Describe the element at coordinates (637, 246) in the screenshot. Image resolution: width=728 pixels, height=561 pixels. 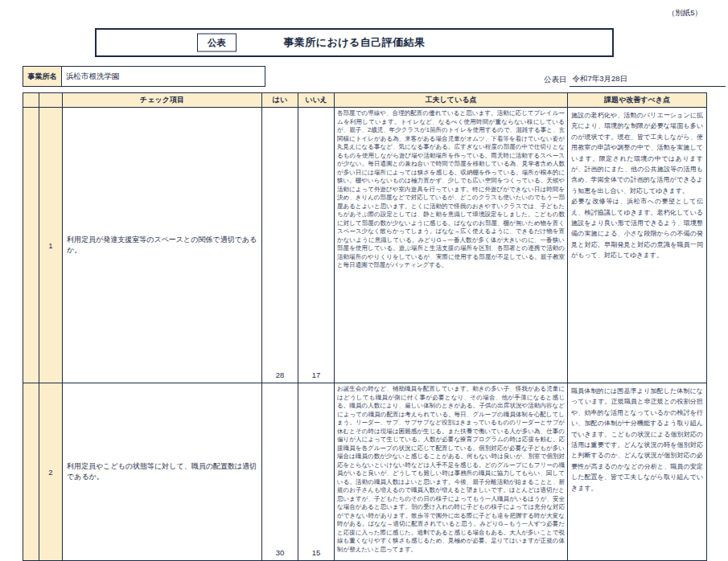
I see `issues-text: 施設の老朽化や、活動のバリエーションに拡充により、環境的な制限が必要な場面も多い…` at that location.